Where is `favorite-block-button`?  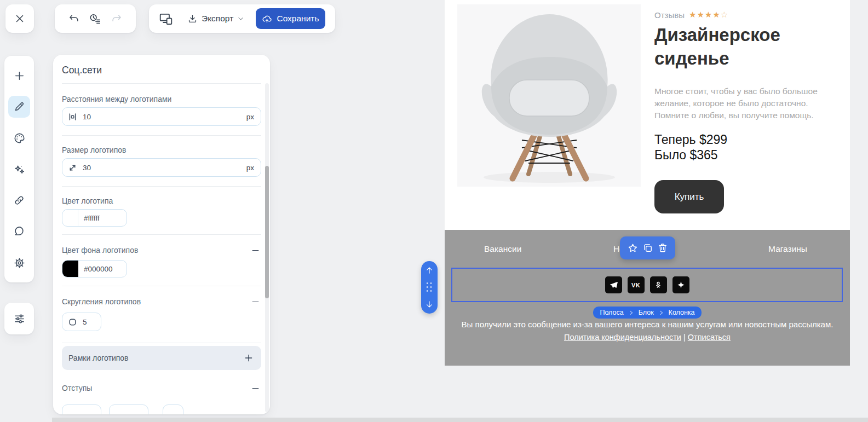 favorite-block-button is located at coordinates (633, 248).